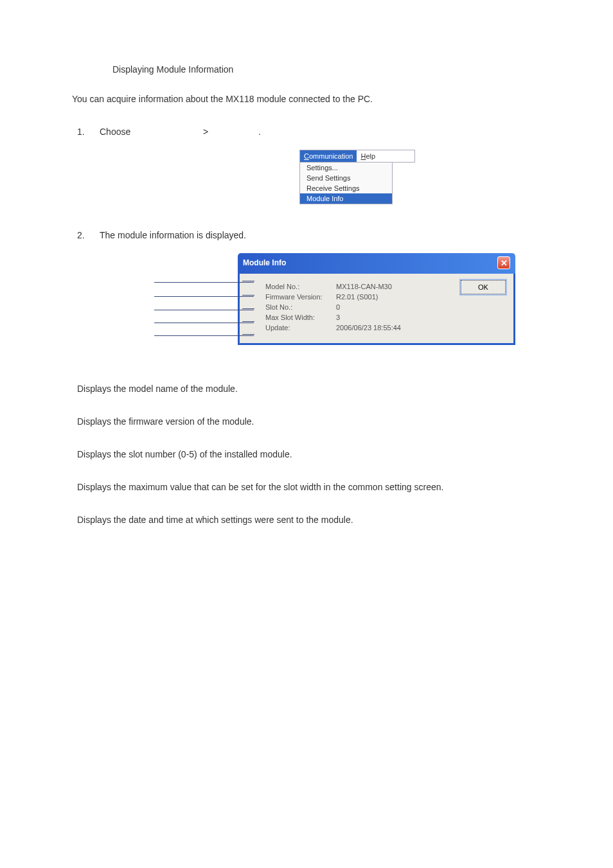 This screenshot has height=868, width=613. What do you see at coordinates (326, 421) in the screenshot?
I see `desc-firmware: Displays the firmware version of the mod…` at bounding box center [326, 421].